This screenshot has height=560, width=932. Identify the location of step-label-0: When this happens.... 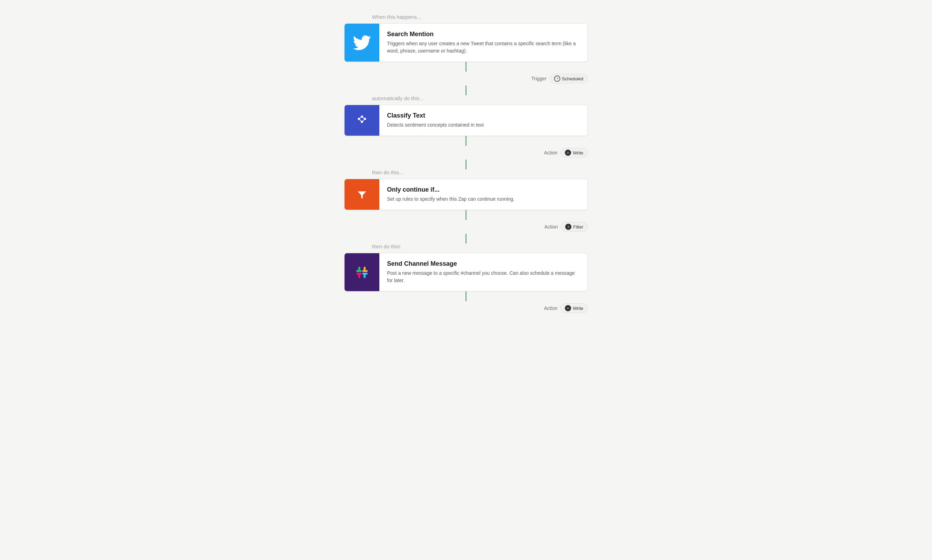
(397, 17).